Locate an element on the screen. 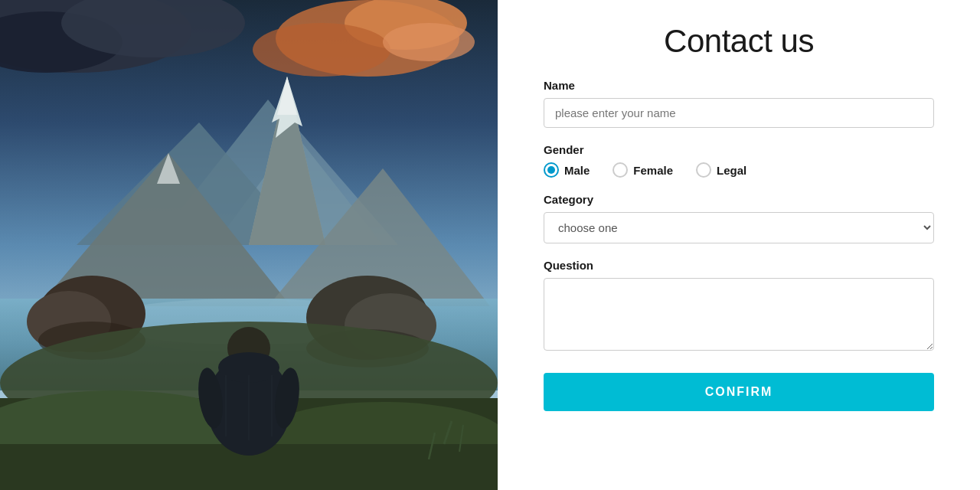 This screenshot has height=490, width=980. gender-male-label: Male is located at coordinates (577, 170).